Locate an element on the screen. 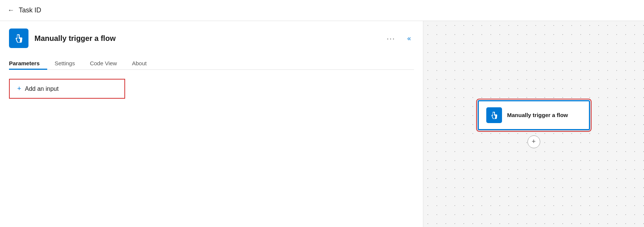 The width and height of the screenshot is (644, 227). back-icon: ← is located at coordinates (11, 11).